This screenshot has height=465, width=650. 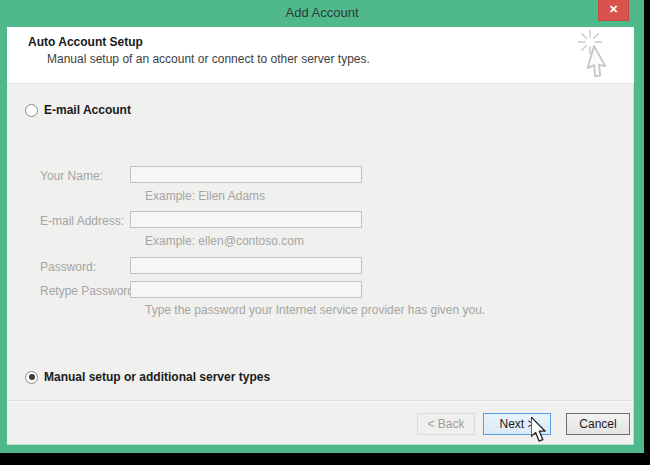 What do you see at coordinates (598, 424) in the screenshot?
I see `cancel-button: Cancel` at bounding box center [598, 424].